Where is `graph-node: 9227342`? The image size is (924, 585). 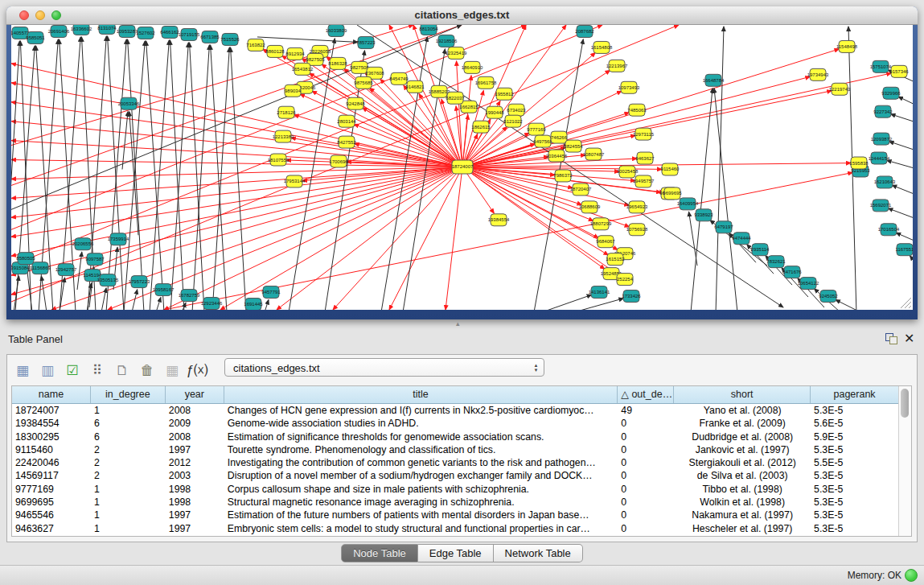
graph-node: 9227342 is located at coordinates (883, 111).